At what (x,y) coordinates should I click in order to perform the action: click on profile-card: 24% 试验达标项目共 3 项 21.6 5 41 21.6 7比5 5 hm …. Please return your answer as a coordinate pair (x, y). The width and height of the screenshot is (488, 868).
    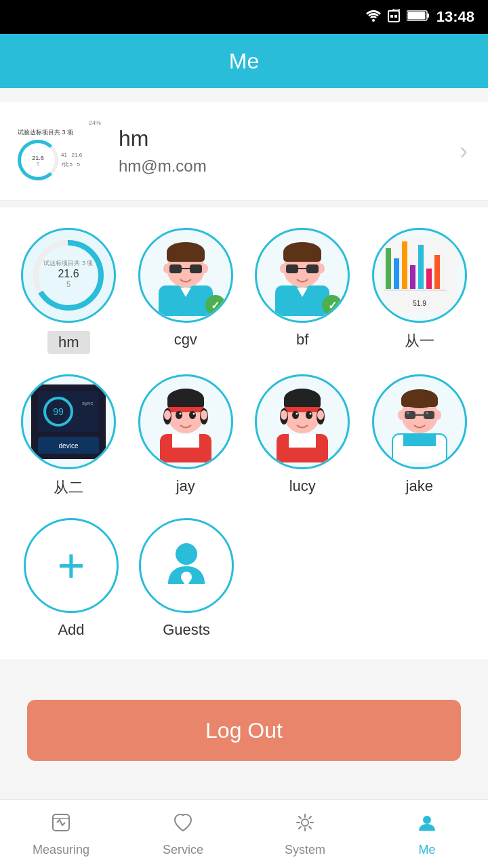
    Looking at the image, I should click on (244, 151).